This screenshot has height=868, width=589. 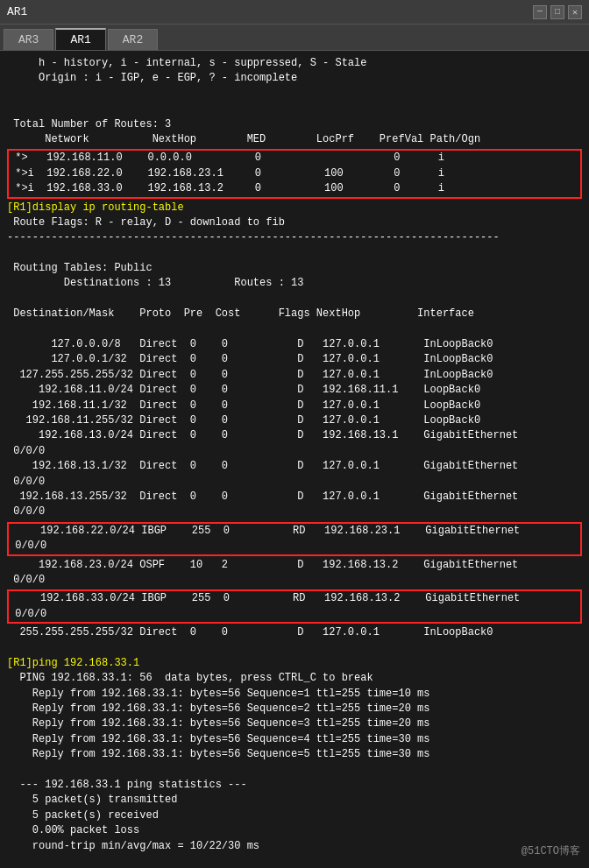 I want to click on line-blank5, so click(x=294, y=771).